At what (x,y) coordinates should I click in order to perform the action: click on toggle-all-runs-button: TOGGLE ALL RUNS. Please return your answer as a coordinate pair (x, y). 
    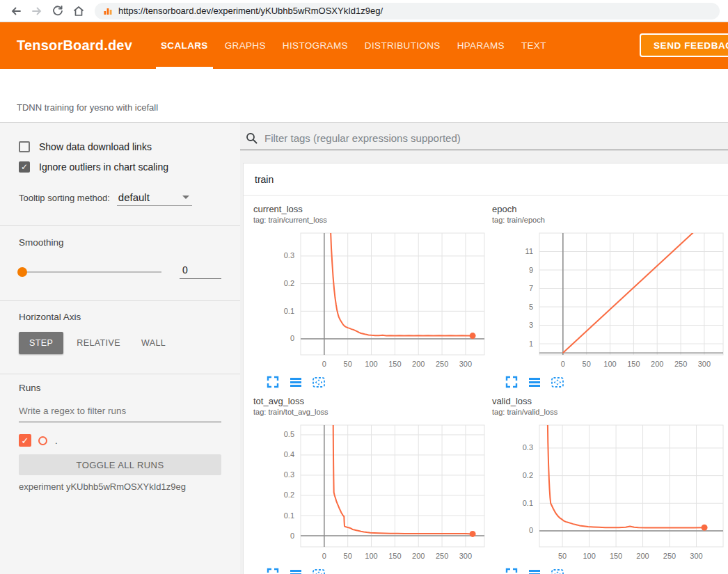
    Looking at the image, I should click on (120, 465).